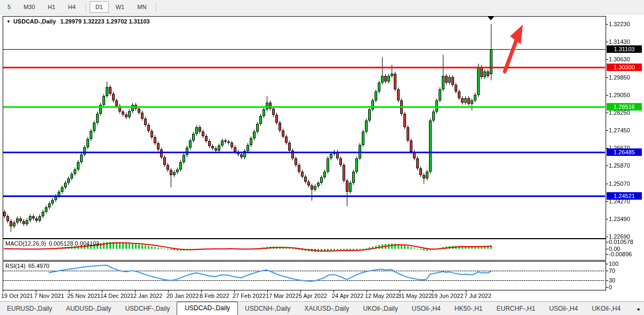 The image size is (644, 315). What do you see at coordinates (207, 309) in the screenshot?
I see `tab-usdcad-daily: USDCAD-,Daily` at bounding box center [207, 309].